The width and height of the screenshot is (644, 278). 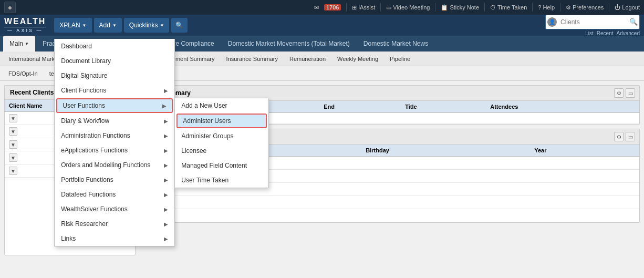 What do you see at coordinates (115, 76) in the screenshot?
I see `menu-item-digital-signature: Digital Signature` at bounding box center [115, 76].